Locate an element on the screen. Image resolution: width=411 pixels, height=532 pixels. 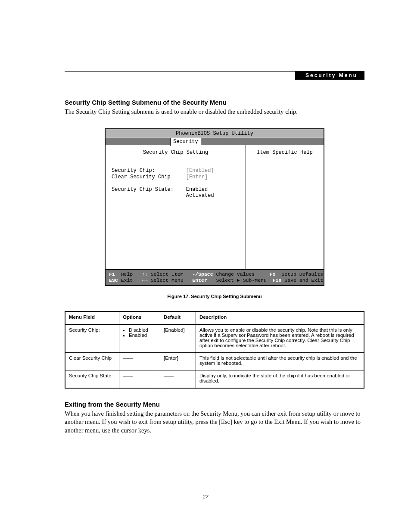
bios-field-clear-chip: Clear Security Chip [Enter] is located at coordinates (176, 177).